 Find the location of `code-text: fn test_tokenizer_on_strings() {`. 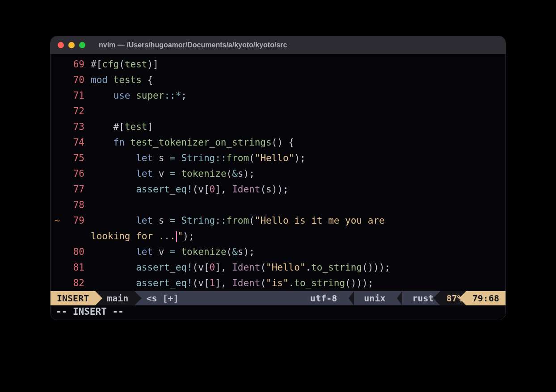

code-text: fn test_tokenizer_on_strings() { is located at coordinates (298, 143).